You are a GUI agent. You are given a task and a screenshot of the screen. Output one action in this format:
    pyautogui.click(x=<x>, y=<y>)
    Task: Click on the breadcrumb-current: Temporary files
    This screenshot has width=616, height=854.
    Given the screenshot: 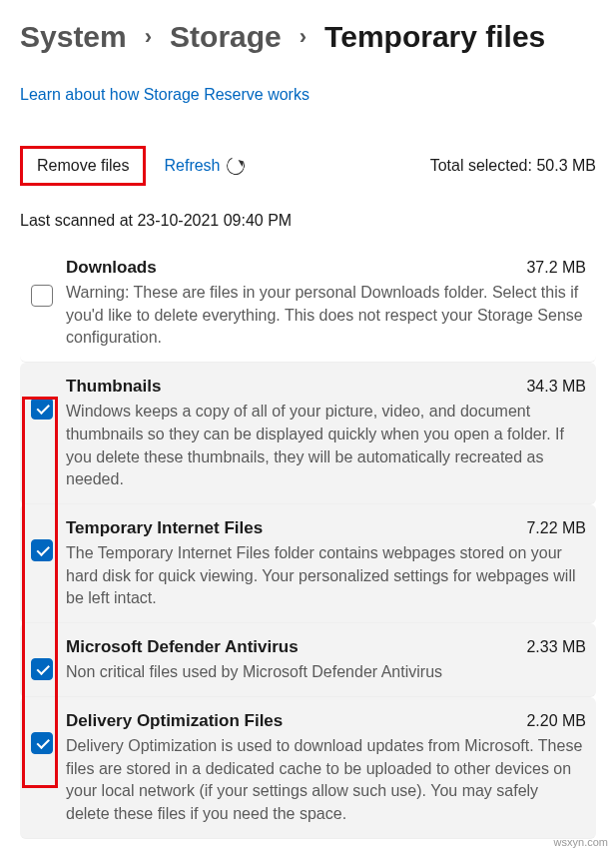 What is the action you would take?
    pyautogui.click(x=435, y=37)
    